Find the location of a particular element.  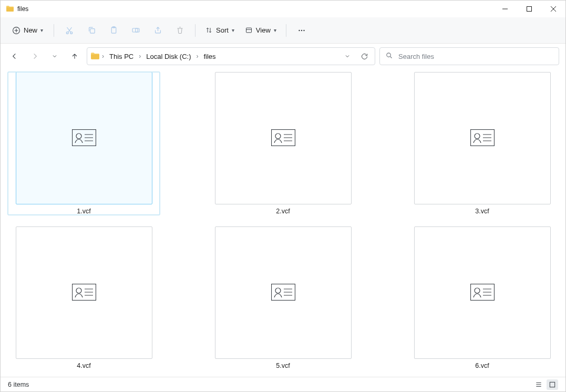

address-dropdown-button is located at coordinates (347, 56).